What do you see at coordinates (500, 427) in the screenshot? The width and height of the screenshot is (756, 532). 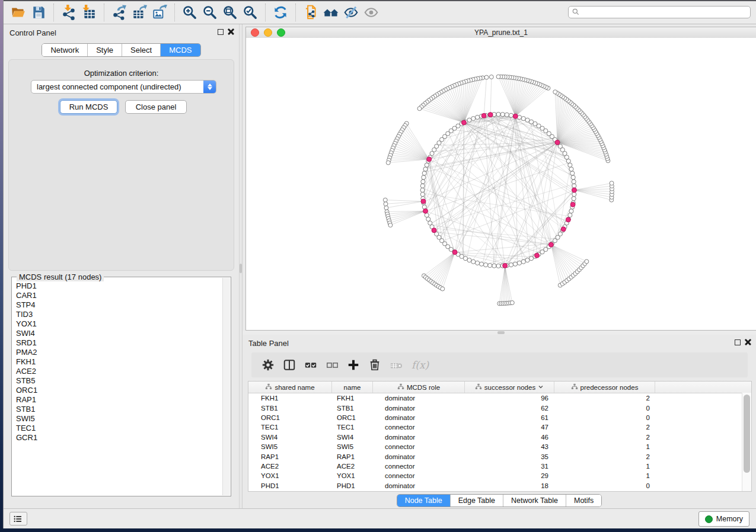 I see `table-row: TEC1TEC1connector472` at bounding box center [500, 427].